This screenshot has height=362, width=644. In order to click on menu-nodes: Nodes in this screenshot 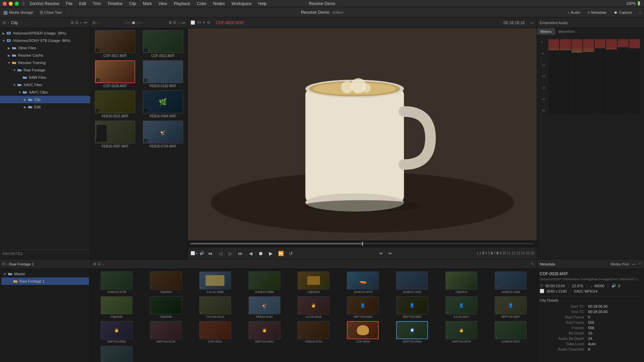, I will do `click(219, 4)`.